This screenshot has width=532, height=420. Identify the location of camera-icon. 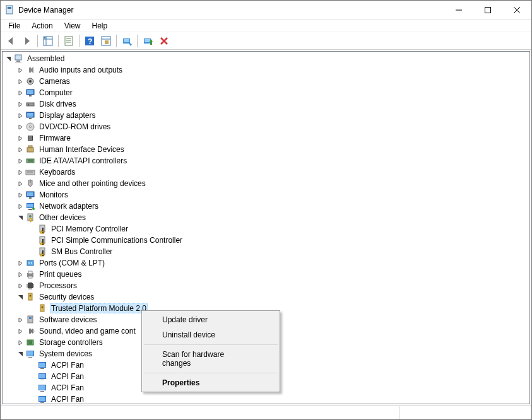
(30, 81).